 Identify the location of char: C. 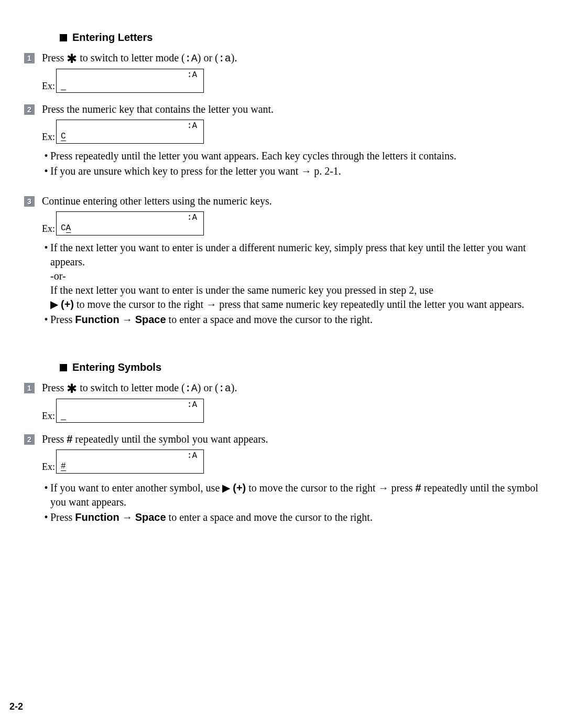
(63, 228).